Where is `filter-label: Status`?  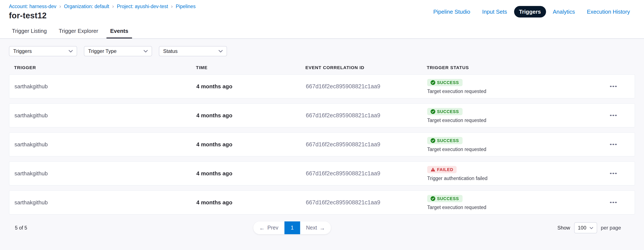 filter-label: Status is located at coordinates (170, 51).